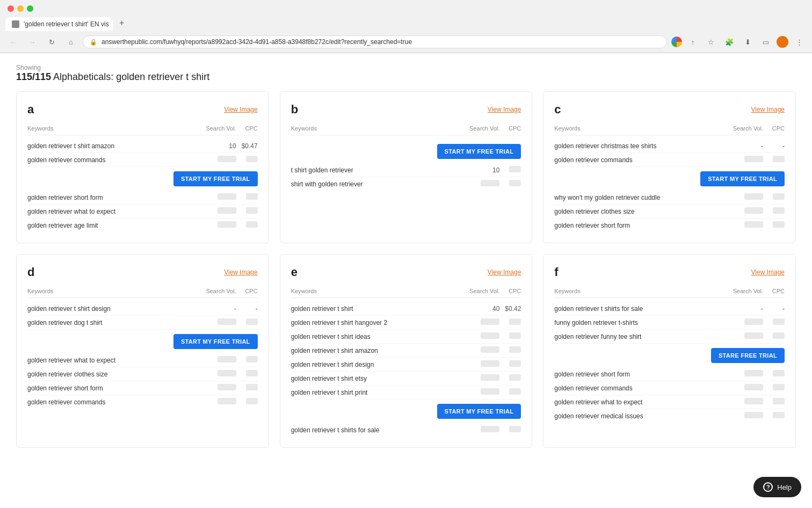 This screenshot has width=812, height=508. Describe the element at coordinates (143, 348) in the screenshot. I see `keywords-table-d: KeywordsSearch Vol.CPCgolden retriever t…` at that location.